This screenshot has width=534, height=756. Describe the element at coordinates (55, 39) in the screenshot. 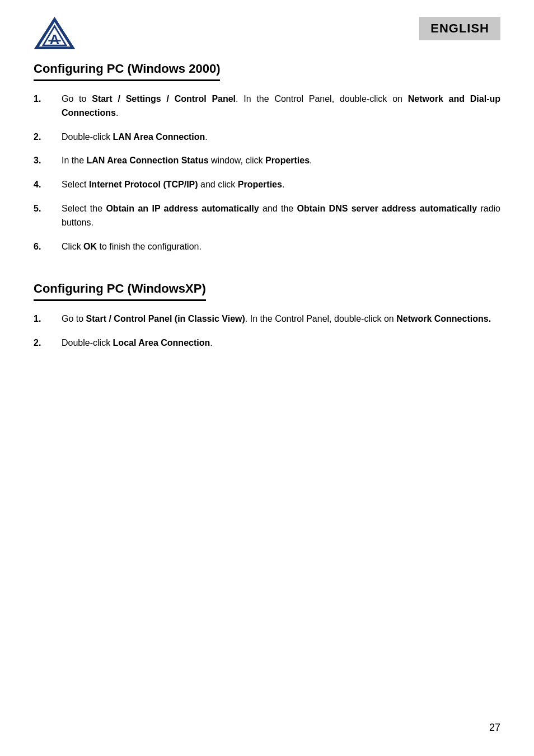

I see `svg-text: A` at that location.